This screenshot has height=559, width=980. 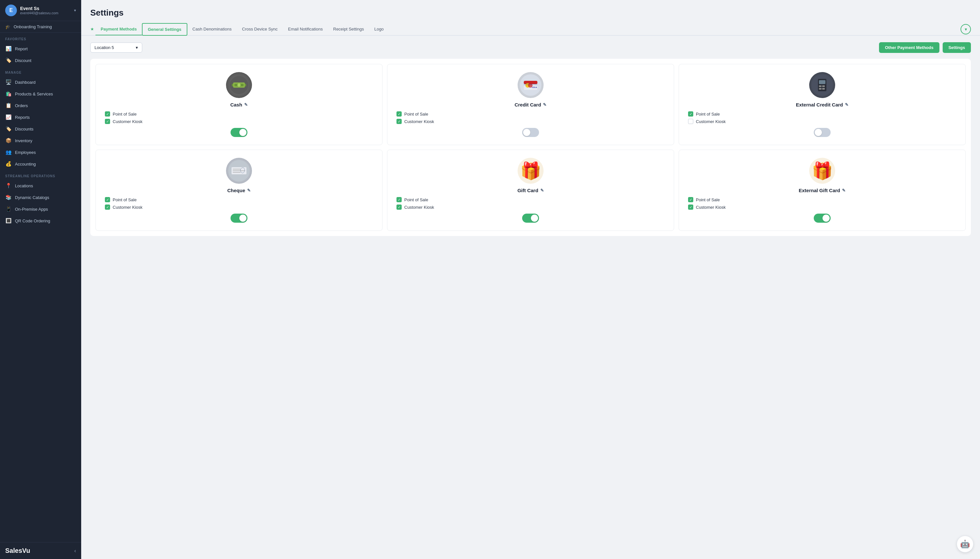 I want to click on cheque-edit-icon: ✎, so click(x=249, y=190).